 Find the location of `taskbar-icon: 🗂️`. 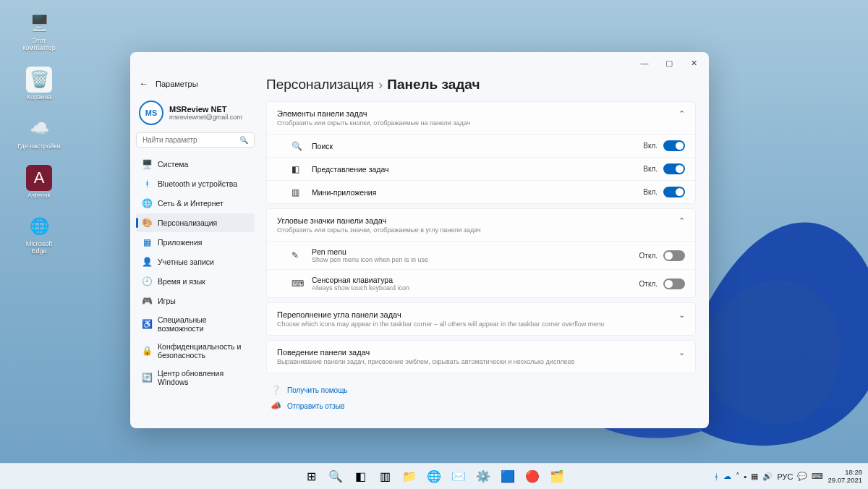

taskbar-icon: 🗂️ is located at coordinates (557, 477).